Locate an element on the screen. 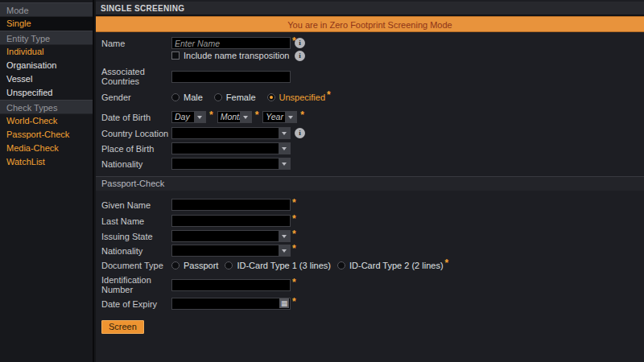 Image resolution: width=644 pixels, height=362 pixels. country-location-select is located at coordinates (231, 134).